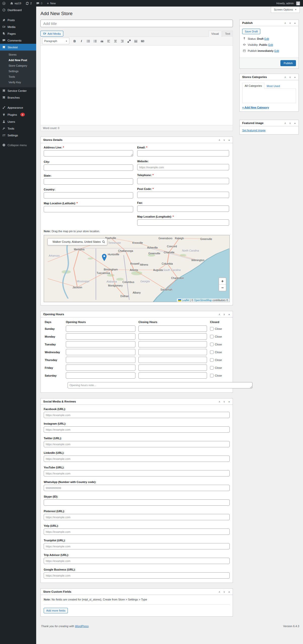  I want to click on site-menu-item: wp19, so click(16, 3).